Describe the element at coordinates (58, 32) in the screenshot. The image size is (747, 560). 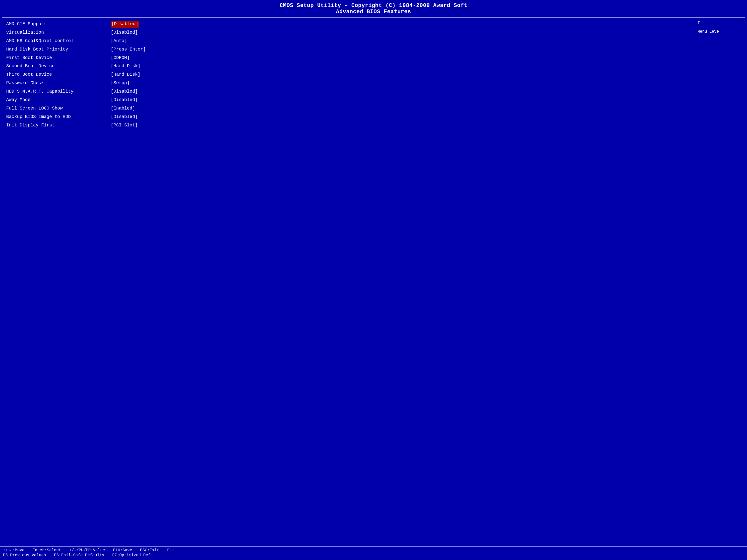
I see `setting-name: Virtualization` at that location.